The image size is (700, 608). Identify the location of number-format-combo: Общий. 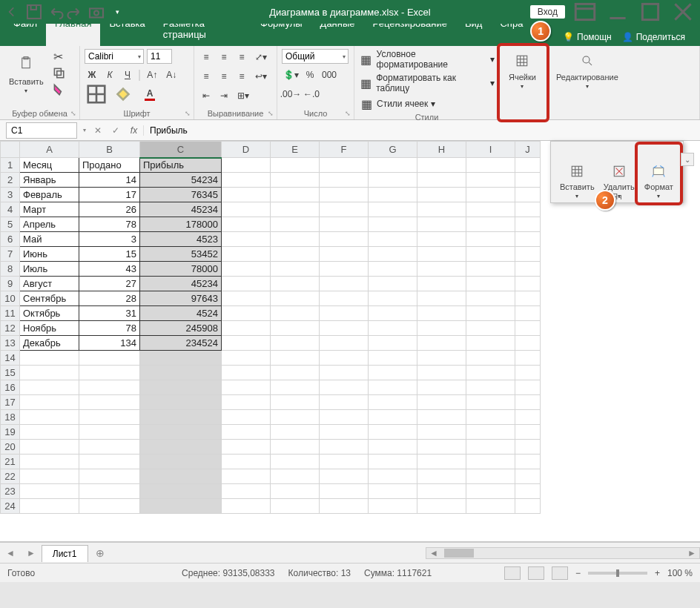
(315, 56).